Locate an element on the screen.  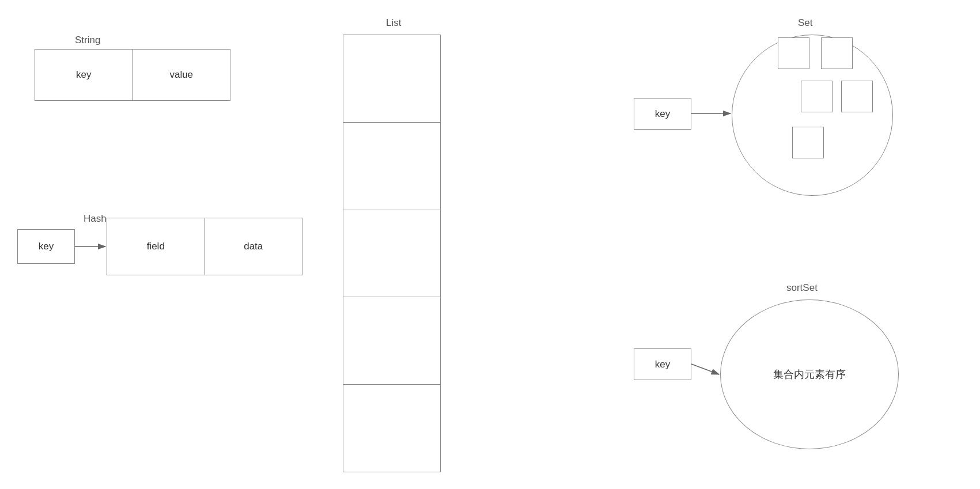
hash-key-box: key is located at coordinates (46, 247).